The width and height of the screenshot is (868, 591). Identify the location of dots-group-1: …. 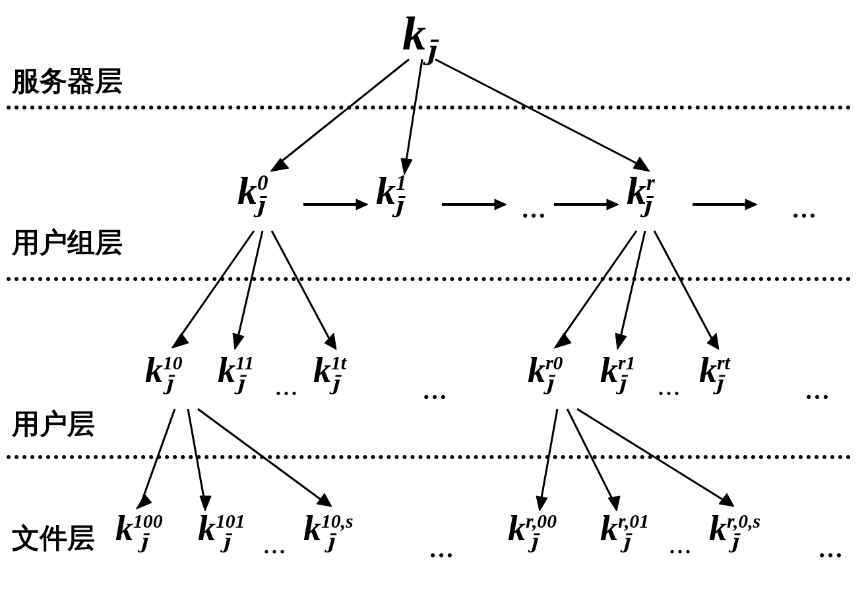
(535, 209).